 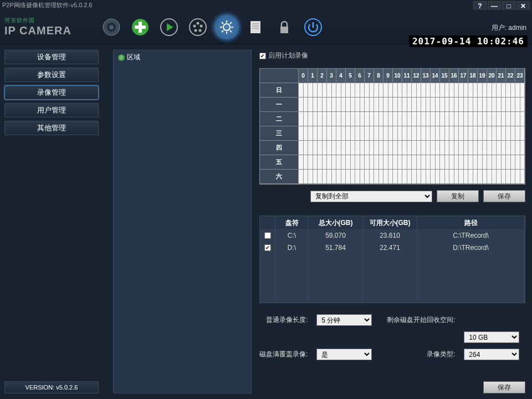 I want to click on disk-checkbox: ✔, so click(x=268, y=248).